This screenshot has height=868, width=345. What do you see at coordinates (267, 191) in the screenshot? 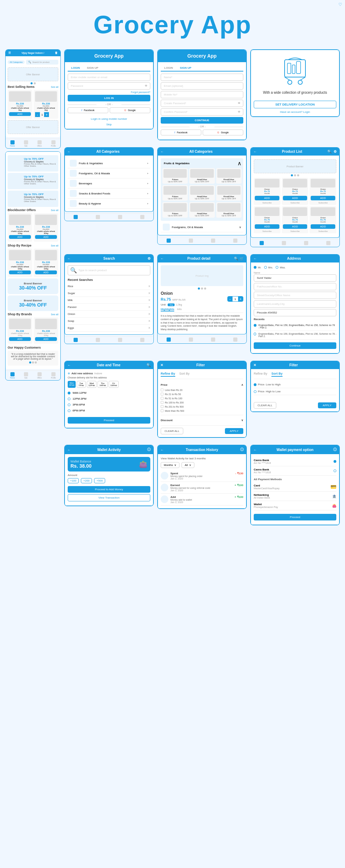
I see `pl-p1: Onion Rs.75 Rs.95 ADD Subscribe` at bounding box center [267, 191].